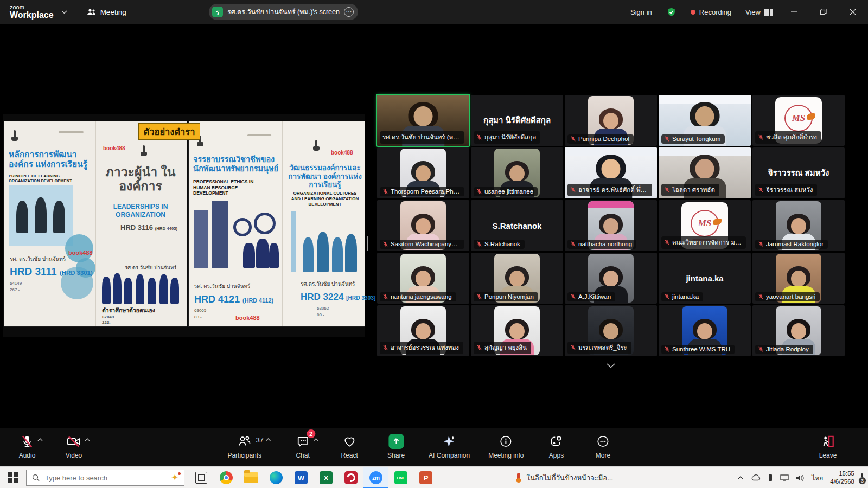 Image resolution: width=868 pixels, height=488 pixels. What do you see at coordinates (283, 12) in the screenshot?
I see `screen-share-indicator: ร รศ.ดร.วันชัย ปานจันทร์ (พม.)'s screen …` at bounding box center [283, 12].